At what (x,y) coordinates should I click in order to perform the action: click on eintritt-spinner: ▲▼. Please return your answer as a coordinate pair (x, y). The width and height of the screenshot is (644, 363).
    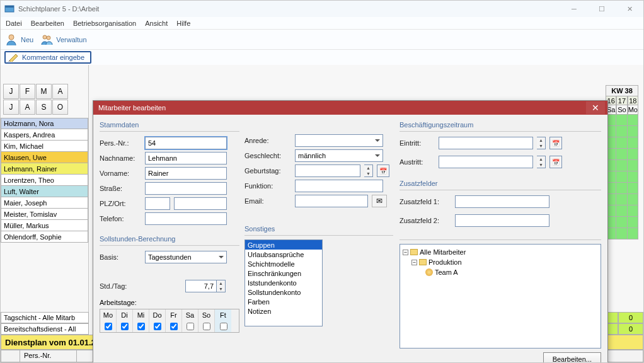
    Looking at the image, I should click on (541, 143).